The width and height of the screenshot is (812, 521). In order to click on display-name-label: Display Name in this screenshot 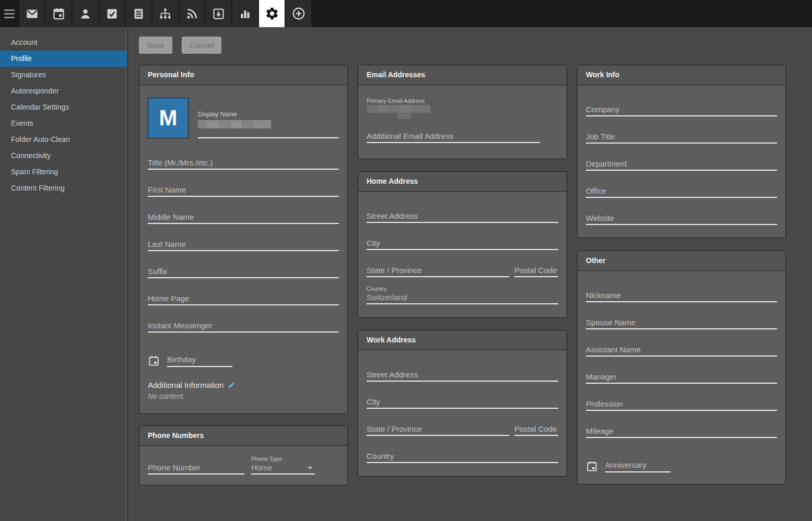, I will do `click(217, 114)`.